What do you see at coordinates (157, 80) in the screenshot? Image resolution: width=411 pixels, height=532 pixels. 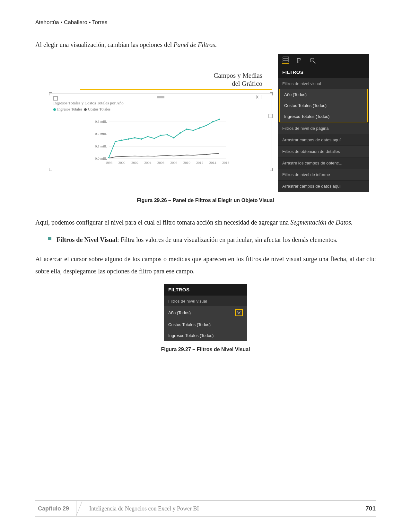 I see `annotation-label: Campos y Medias del Gráfico` at bounding box center [157, 80].